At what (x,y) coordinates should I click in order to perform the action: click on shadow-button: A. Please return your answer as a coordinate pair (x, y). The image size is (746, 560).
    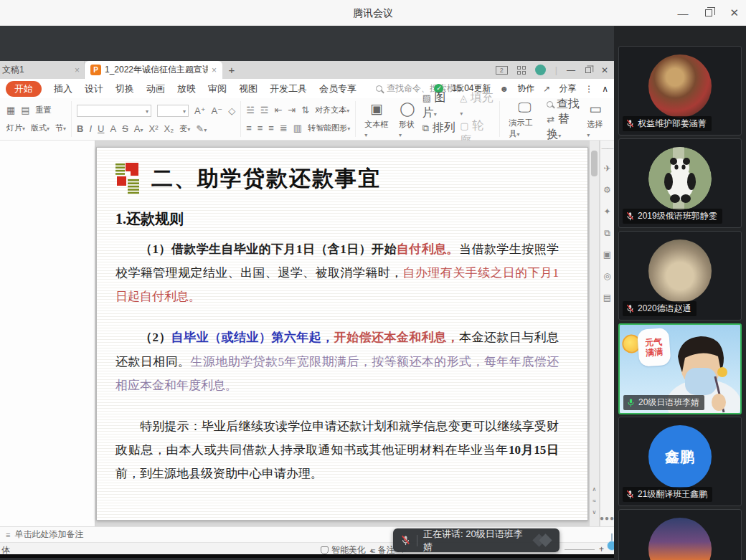
    Looking at the image, I should click on (113, 129).